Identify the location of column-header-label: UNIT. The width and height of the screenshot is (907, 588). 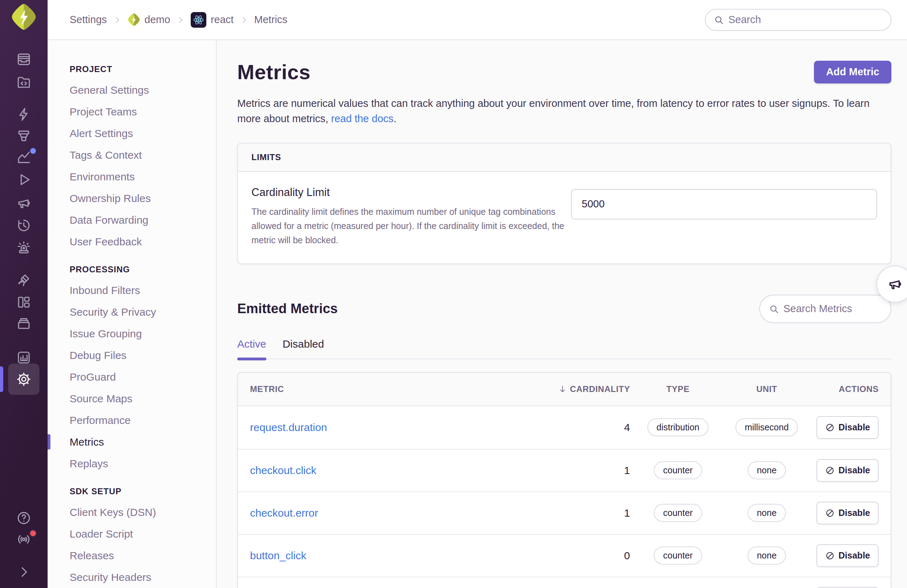
(767, 389).